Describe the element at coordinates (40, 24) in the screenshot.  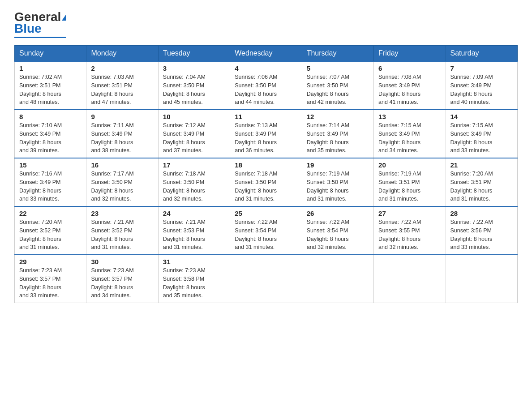
I see `logo: General Blue` at that location.